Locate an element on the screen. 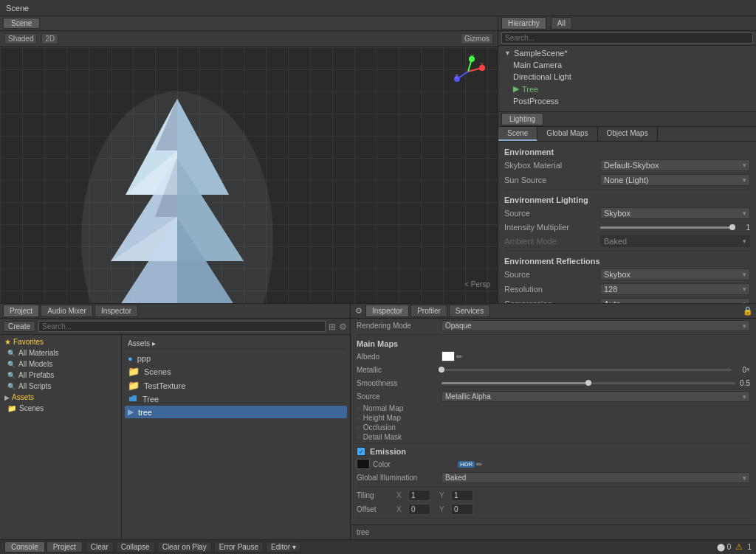 The image size is (756, 554). ptree-scenes: 📁 Scenes is located at coordinates (61, 409).